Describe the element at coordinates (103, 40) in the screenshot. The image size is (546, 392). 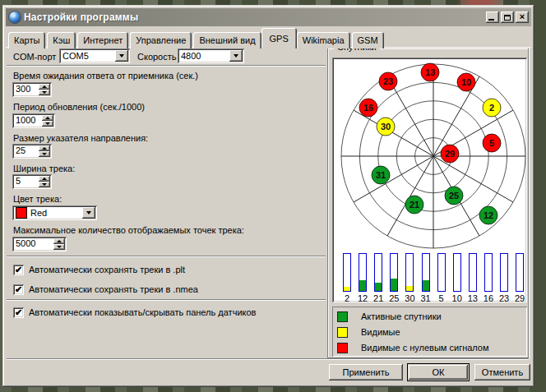
I see `tab-интернет: Интернет` at that location.